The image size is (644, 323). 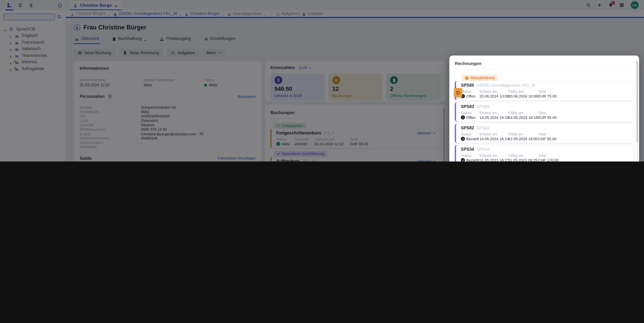 What do you see at coordinates (483, 149) in the screenshot?
I see `invoice-ref: SPS34` at bounding box center [483, 149].